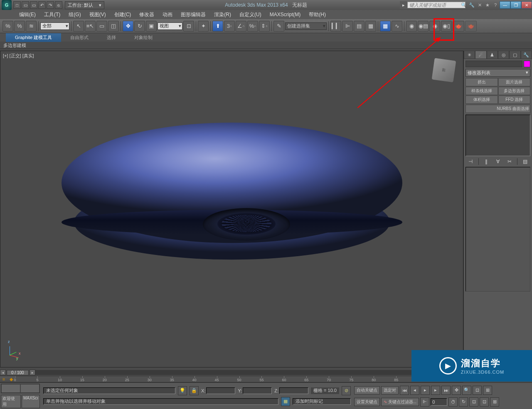  Describe the element at coordinates (147, 15) in the screenshot. I see `menu-modifiers: 修改器` at that location.